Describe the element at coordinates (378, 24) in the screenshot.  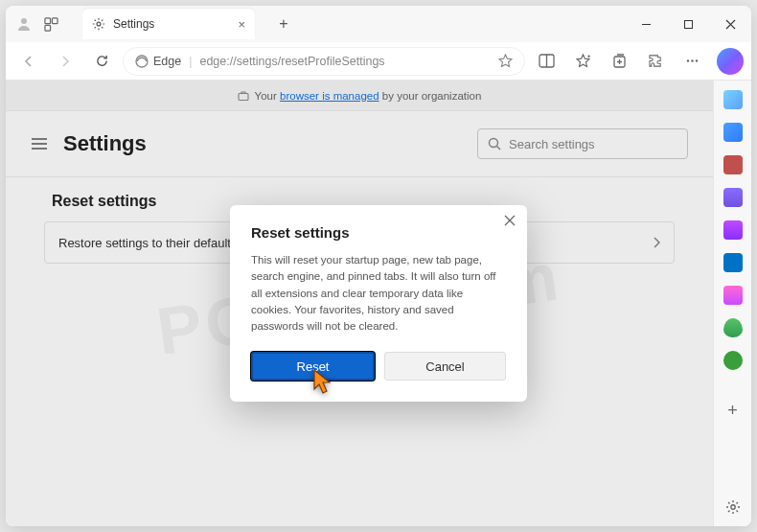
I see `titlebar: Settings × +` at that location.